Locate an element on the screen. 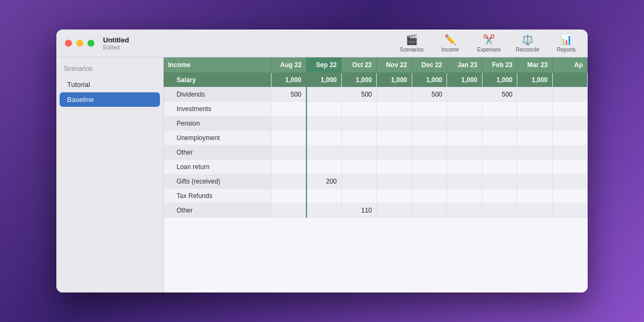  toolbar-scenarios: 🎬 Scenarios is located at coordinates (412, 43).